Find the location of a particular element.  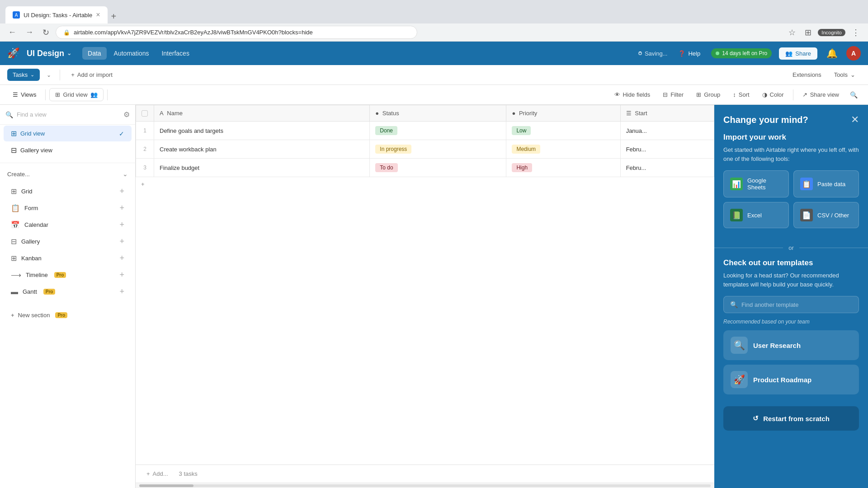

notifications-button: 🔔 is located at coordinates (832, 53).